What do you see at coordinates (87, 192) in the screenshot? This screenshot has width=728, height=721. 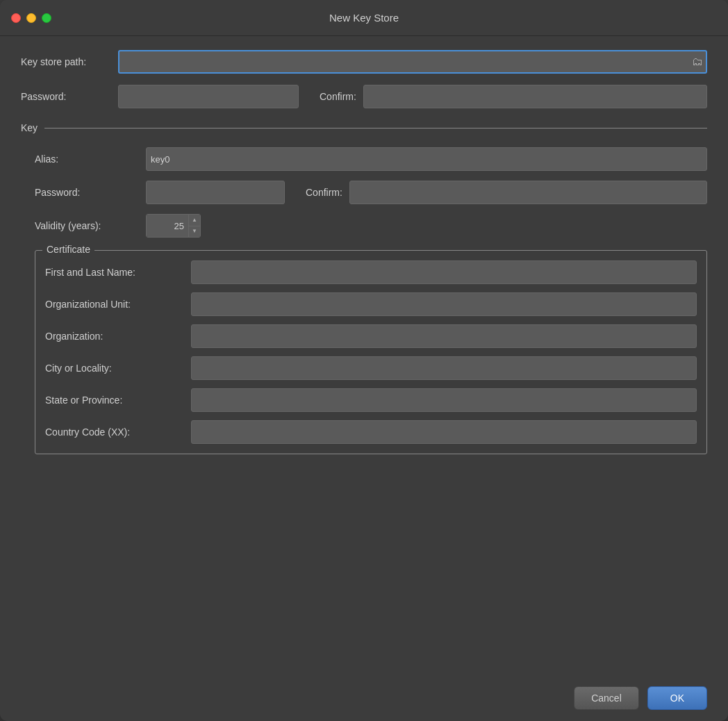 I see `key-password-label: Password:` at bounding box center [87, 192].